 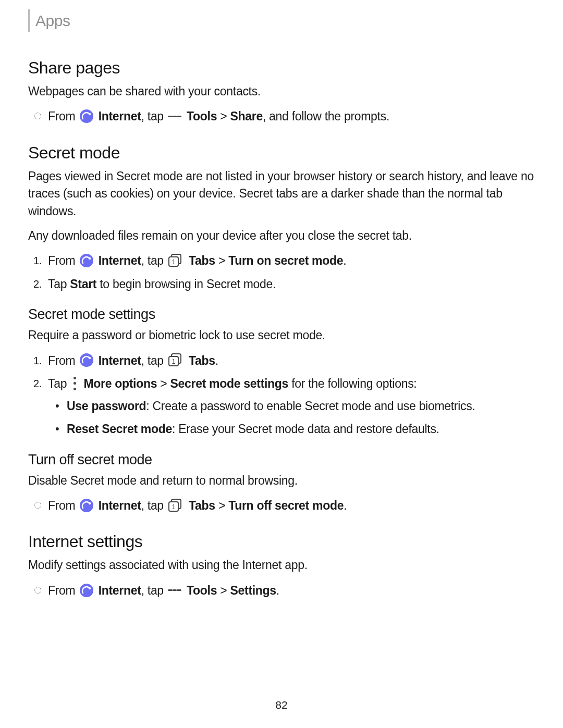 I want to click on heading-share-pages: Share pages, so click(x=282, y=68).